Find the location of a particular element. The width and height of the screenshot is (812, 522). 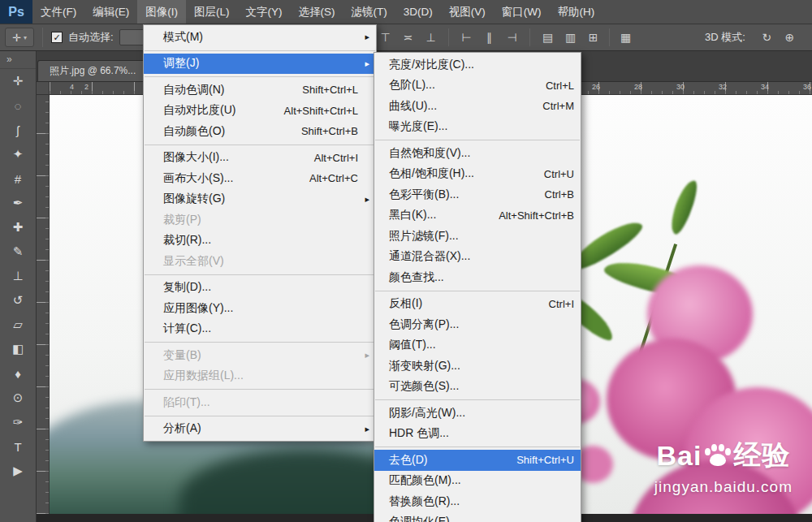

menu-separator is located at coordinates (477, 140).